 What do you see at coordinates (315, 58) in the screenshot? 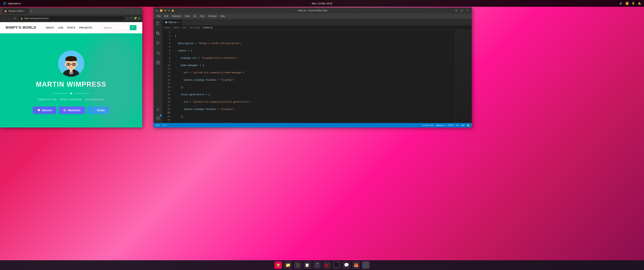
I see `code-line-4: nixpkgs.url = "nixpkgs/nixos-unstable";` at bounding box center [315, 58].